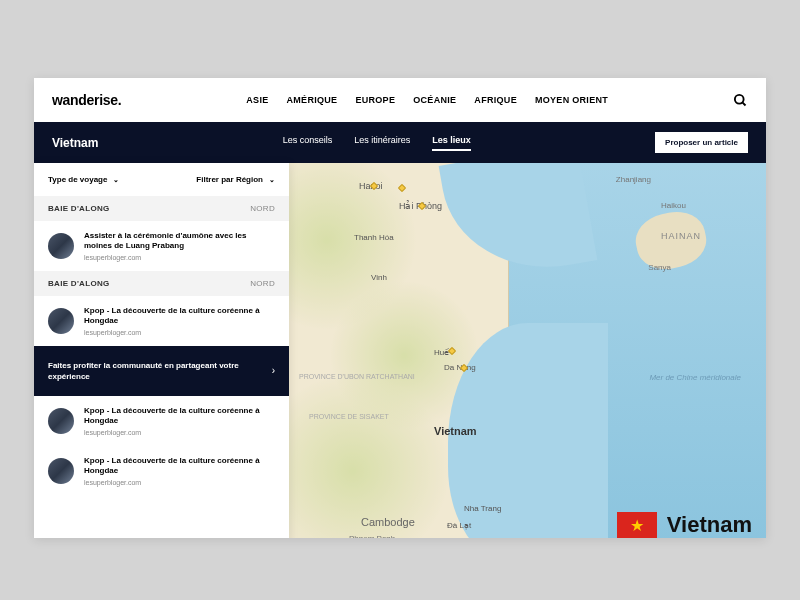 Image resolution: width=800 pixels, height=600 pixels. What do you see at coordinates (459, 526) in the screenshot?
I see `map-label-dalat: Đà Lạt` at bounding box center [459, 526].